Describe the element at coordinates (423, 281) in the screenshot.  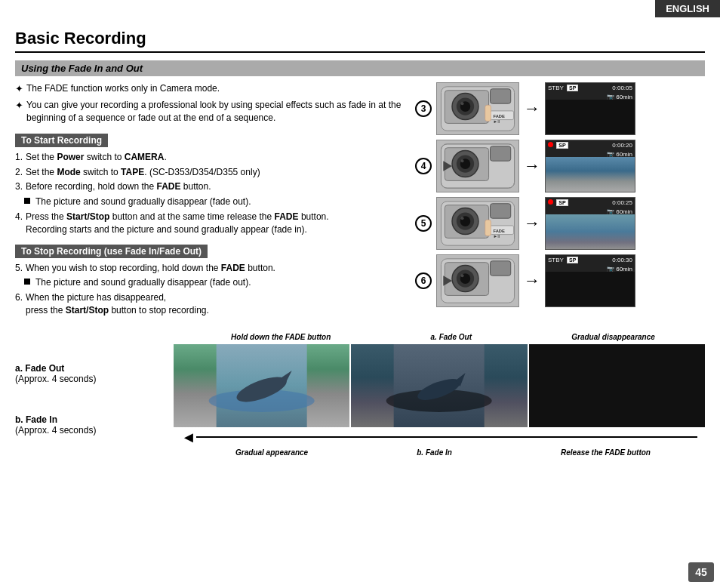
I see `step-circle-6: 6` at that location.